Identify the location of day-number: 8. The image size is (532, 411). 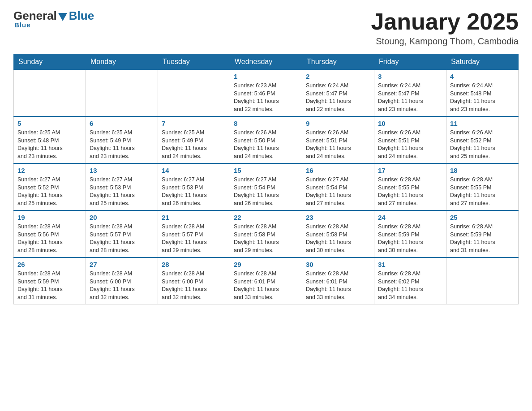
(266, 124).